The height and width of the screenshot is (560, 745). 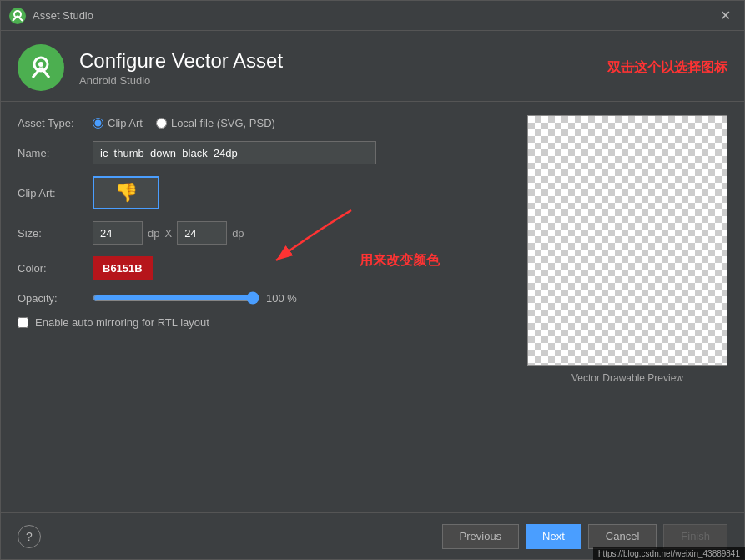 What do you see at coordinates (255, 322) in the screenshot?
I see `rtl-row: Enable auto mirroring for RTL layout` at bounding box center [255, 322].